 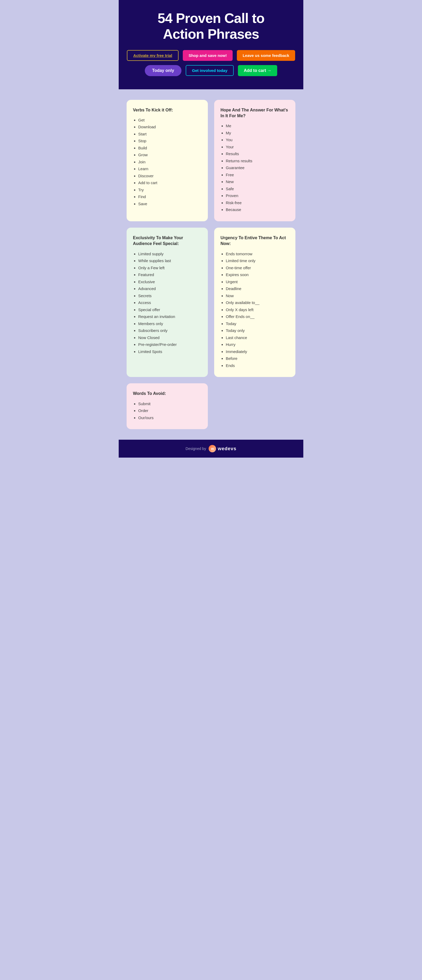 What do you see at coordinates (170, 289) in the screenshot?
I see `list-item: Advanced` at bounding box center [170, 289].